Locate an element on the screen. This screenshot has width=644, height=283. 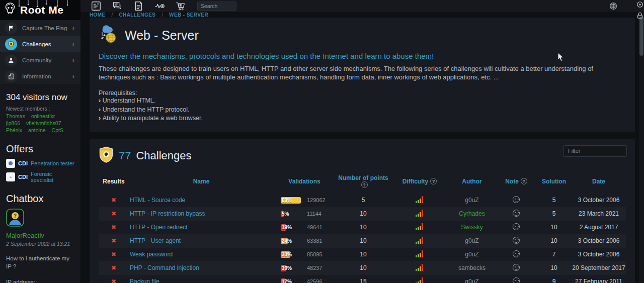
validation-badge-holder: 17% is located at coordinates (292, 280).